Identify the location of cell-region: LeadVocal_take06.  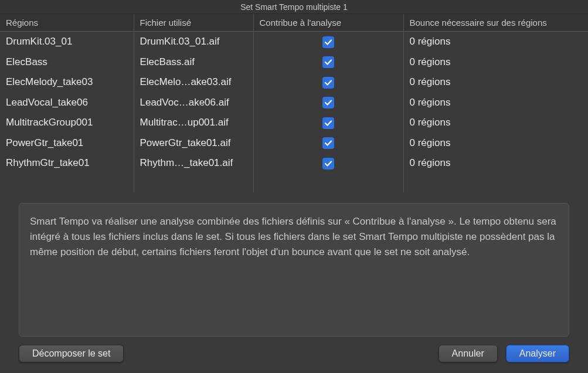
(67, 103).